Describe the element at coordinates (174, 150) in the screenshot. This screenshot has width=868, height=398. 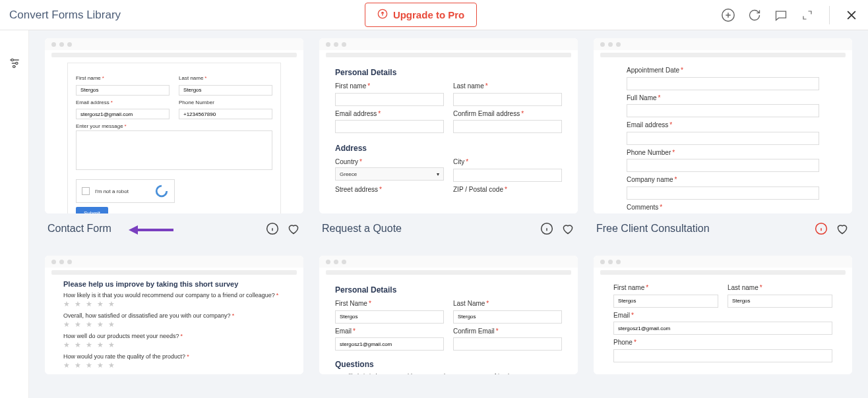
I see `message-field` at that location.